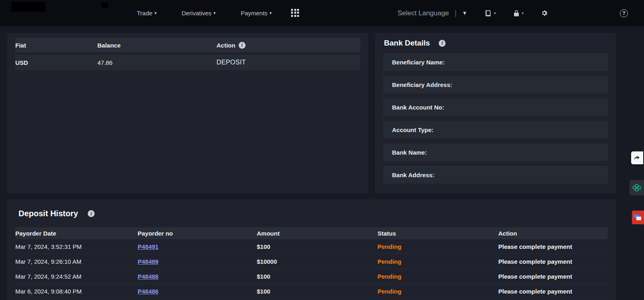 This screenshot has width=644, height=300. What do you see at coordinates (157, 45) in the screenshot?
I see `col-header-balance: Balance` at bounding box center [157, 45].